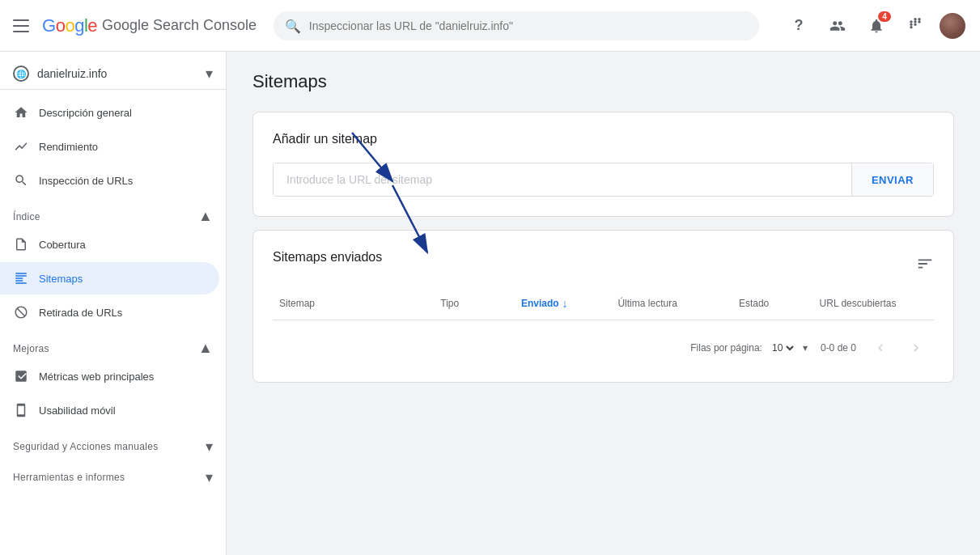 The height and width of the screenshot is (555, 980). Describe the element at coordinates (113, 74) in the screenshot. I see `property-selector: 🌐 danielruiz.info ▾` at that location.